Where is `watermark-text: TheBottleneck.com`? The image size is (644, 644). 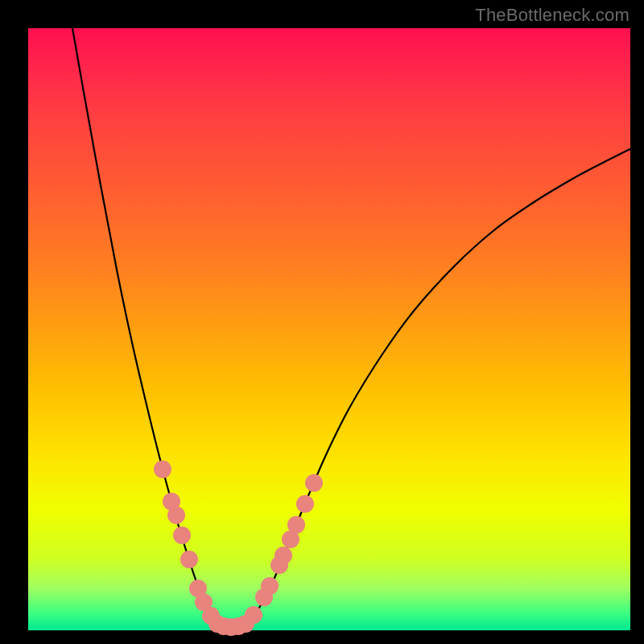
watermark-text: TheBottleneck.com is located at coordinates (552, 15).